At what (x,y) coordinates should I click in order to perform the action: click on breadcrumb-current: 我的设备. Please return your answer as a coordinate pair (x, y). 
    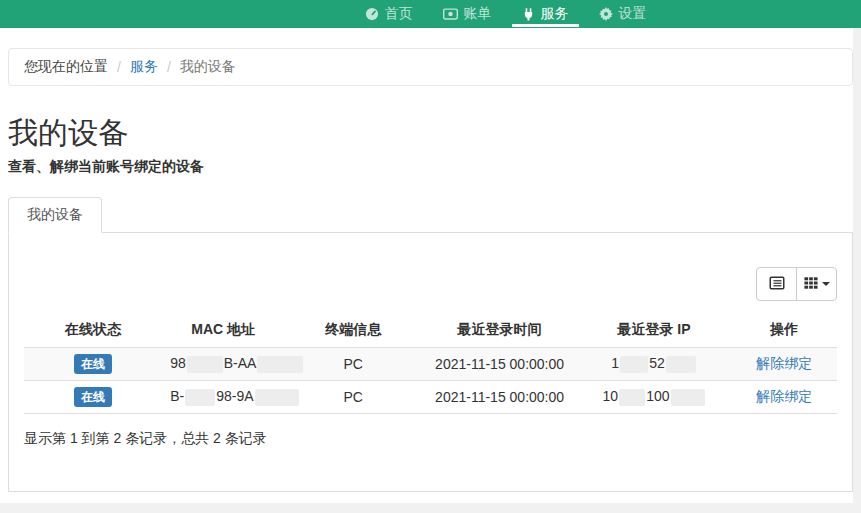
    Looking at the image, I should click on (208, 67).